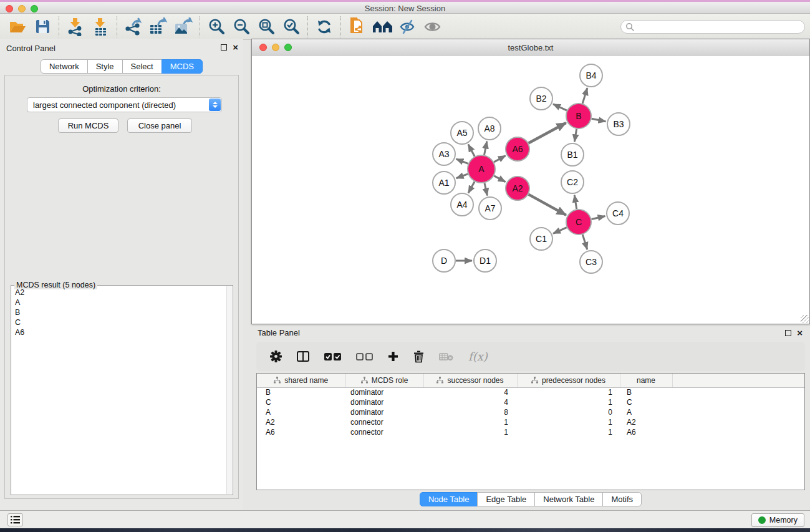 The width and height of the screenshot is (810, 532). I want to click on table-row: Adominator80A, so click(531, 412).